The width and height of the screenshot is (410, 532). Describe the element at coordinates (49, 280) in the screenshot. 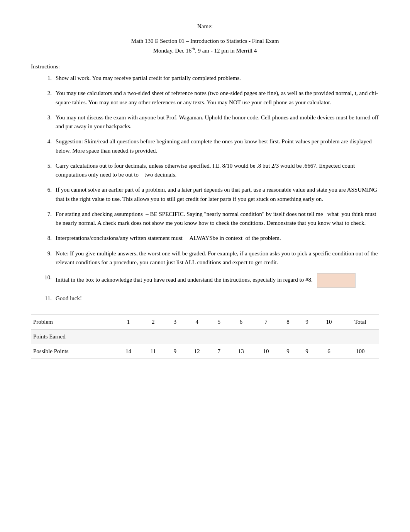

I see `item-num: 10.` at that location.